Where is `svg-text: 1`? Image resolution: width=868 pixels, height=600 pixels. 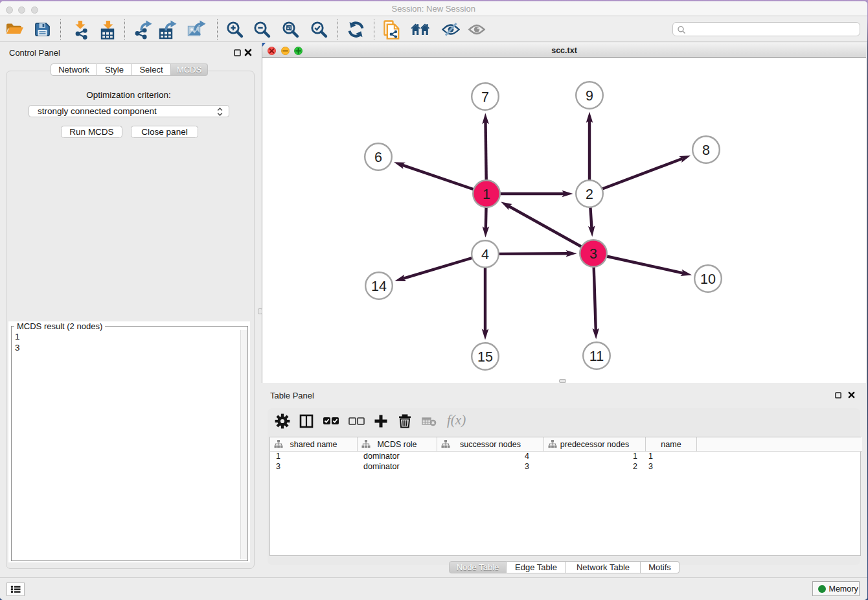 svg-text: 1 is located at coordinates (486, 194).